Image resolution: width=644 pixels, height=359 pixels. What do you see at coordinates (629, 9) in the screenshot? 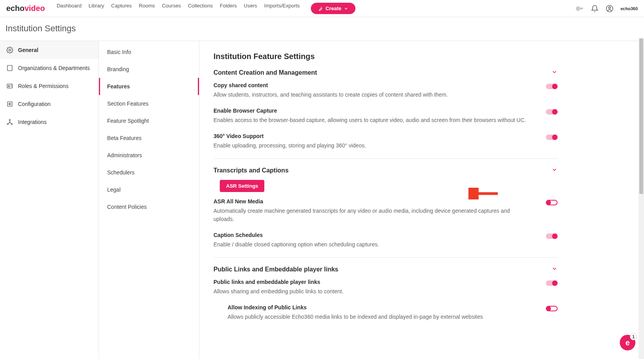
I see `brand-mini: echo360` at bounding box center [629, 9].